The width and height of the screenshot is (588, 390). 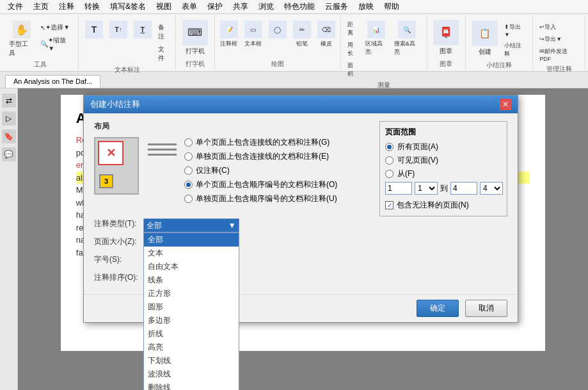 What do you see at coordinates (261, 170) in the screenshot?
I see `layout-radio-group: 单个页面上包含连接线的文档和注释(G) 单独页面上包含连接线的文档和注释(E) …` at bounding box center [261, 170].